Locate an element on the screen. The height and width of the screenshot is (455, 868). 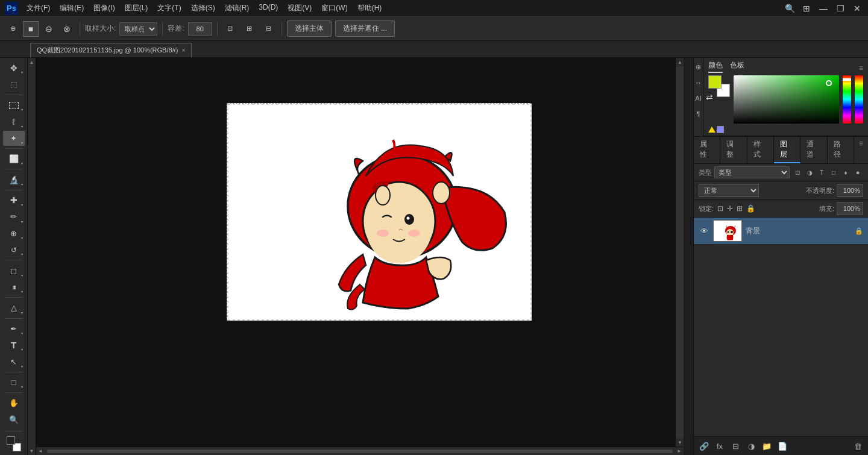
layer-row-background: 👁 背景 is located at coordinates (781, 231).